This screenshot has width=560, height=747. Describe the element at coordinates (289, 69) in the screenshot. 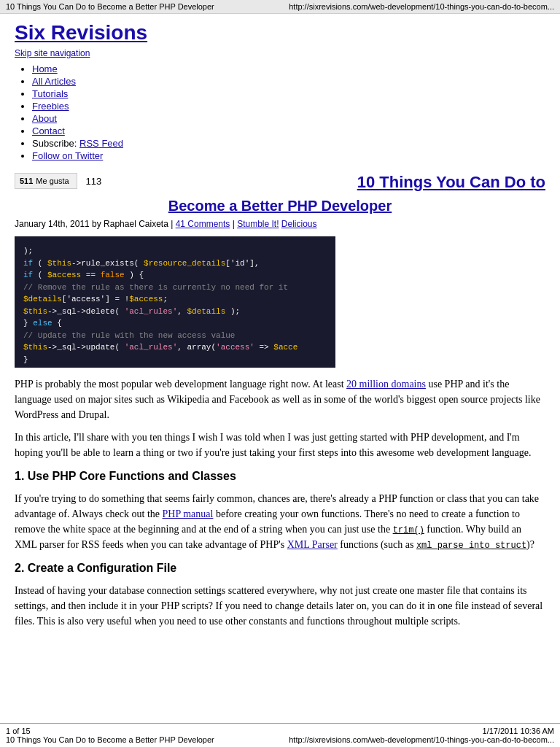

I see `nav-item-home: Home` at that location.